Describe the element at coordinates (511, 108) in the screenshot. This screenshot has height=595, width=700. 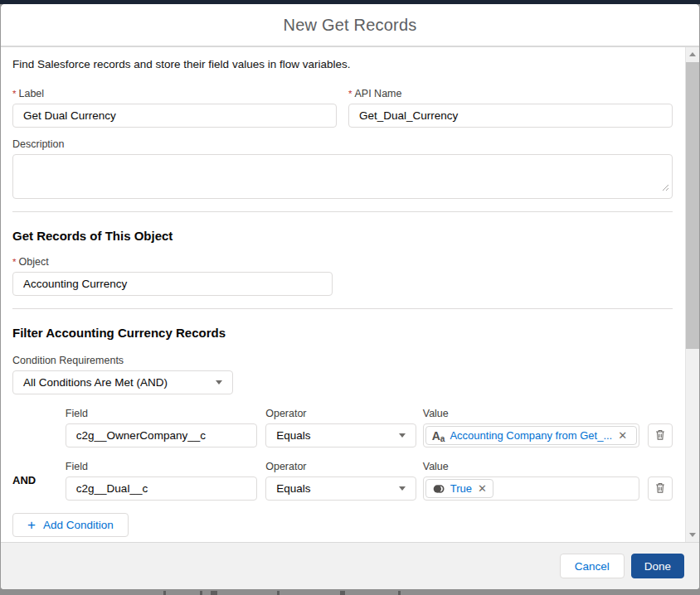
I see `api-name-field-group: *API Name` at that location.